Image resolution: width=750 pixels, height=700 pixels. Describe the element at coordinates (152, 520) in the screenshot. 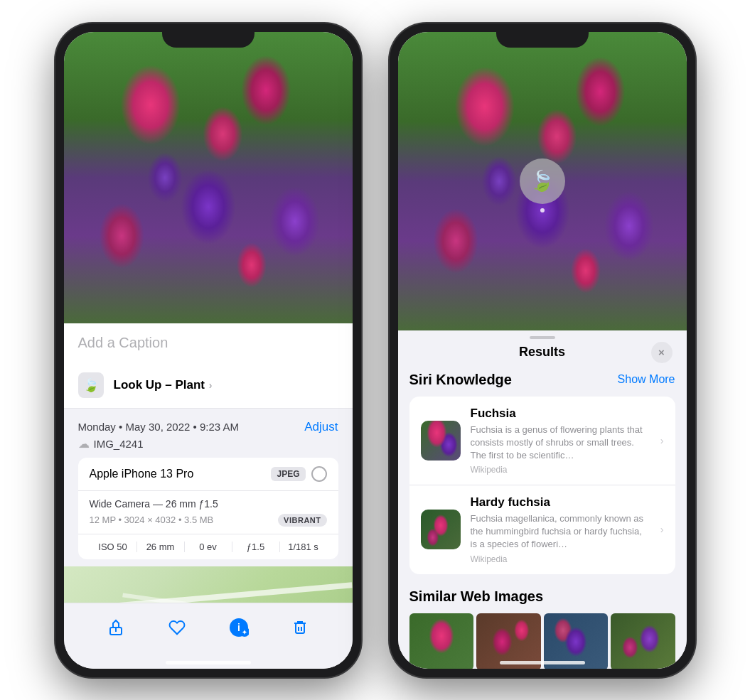

I see `camera-spec-text: 12 MP • 3024 × 4032 • 3.5 MB` at that location.